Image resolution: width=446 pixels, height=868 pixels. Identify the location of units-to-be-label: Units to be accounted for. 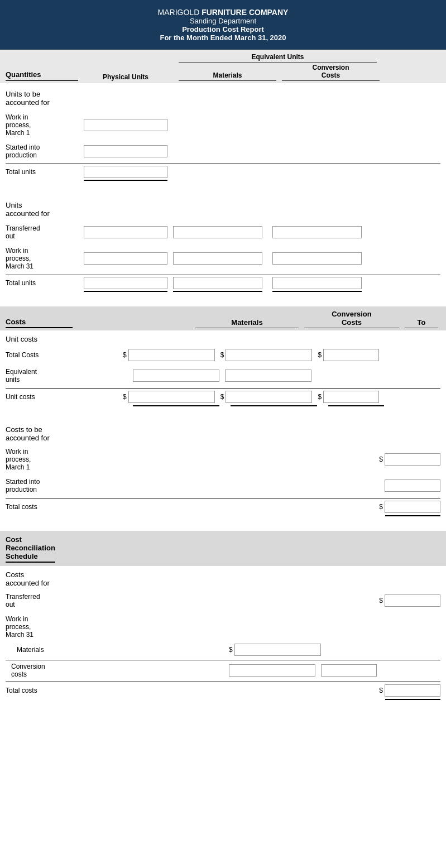
(223, 97).